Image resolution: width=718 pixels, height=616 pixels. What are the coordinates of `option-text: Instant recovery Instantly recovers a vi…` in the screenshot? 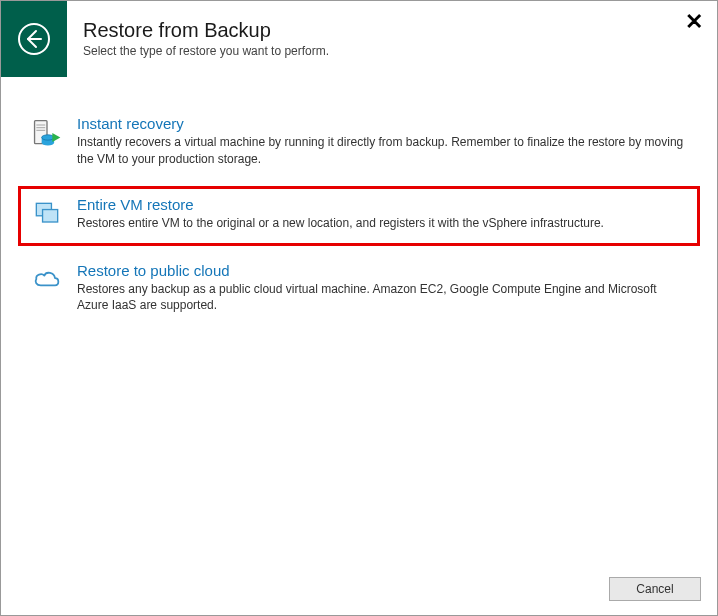 It's located at (383, 142).